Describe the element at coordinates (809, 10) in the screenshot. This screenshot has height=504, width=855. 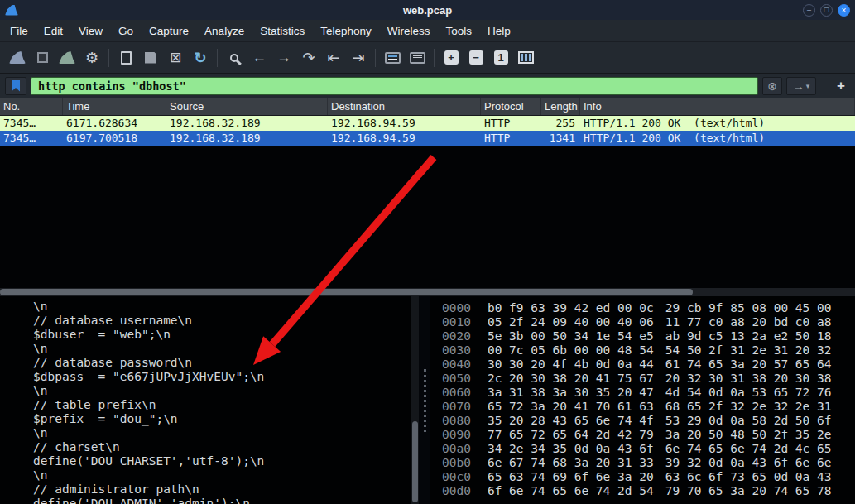
I see `minimize-button: –` at that location.